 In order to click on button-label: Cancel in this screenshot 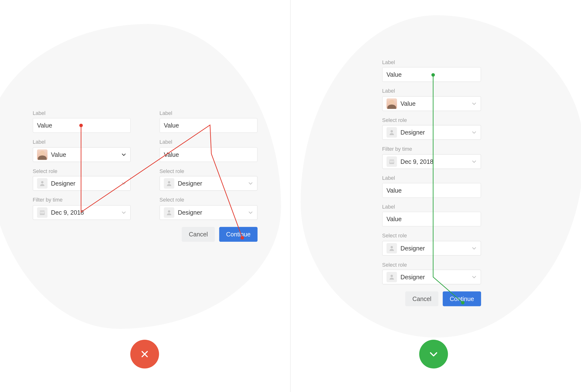, I will do `click(422, 299)`.